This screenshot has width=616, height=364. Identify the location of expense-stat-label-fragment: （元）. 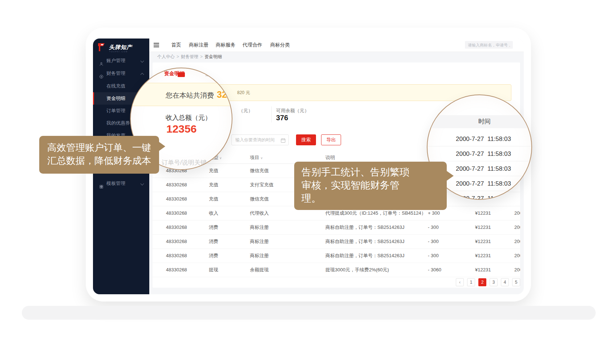
(246, 111).